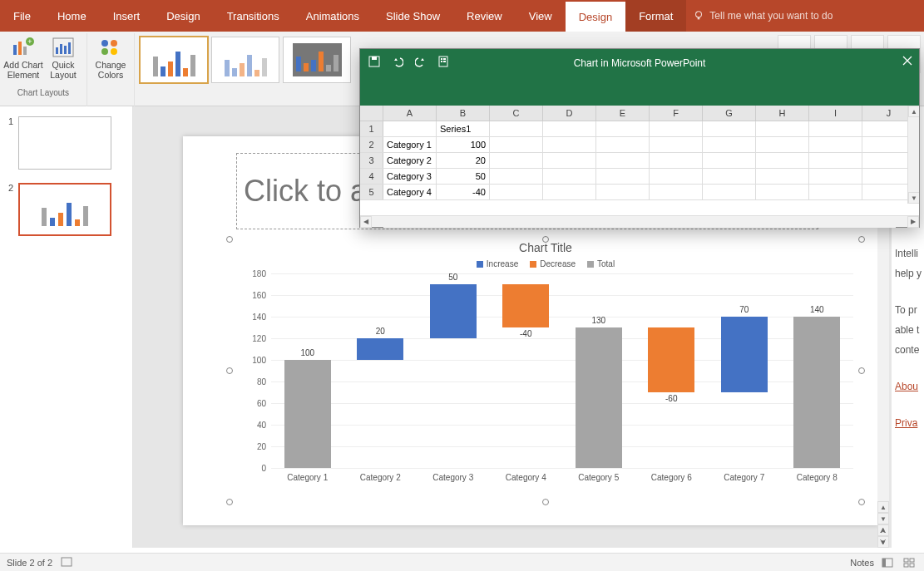 The height and width of the screenshot is (571, 924). I want to click on chart-bar: -60, so click(671, 360).